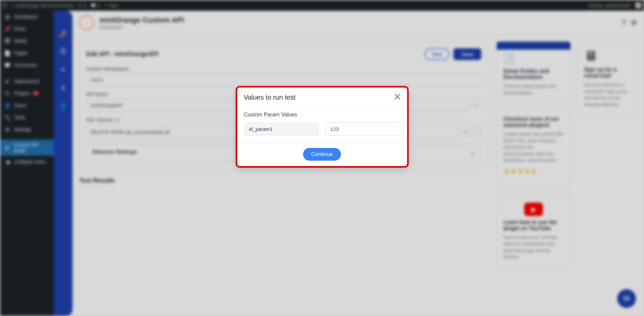 The height and width of the screenshot is (316, 644). Describe the element at coordinates (270, 97) in the screenshot. I see `modal-title: Values to run test` at that location.